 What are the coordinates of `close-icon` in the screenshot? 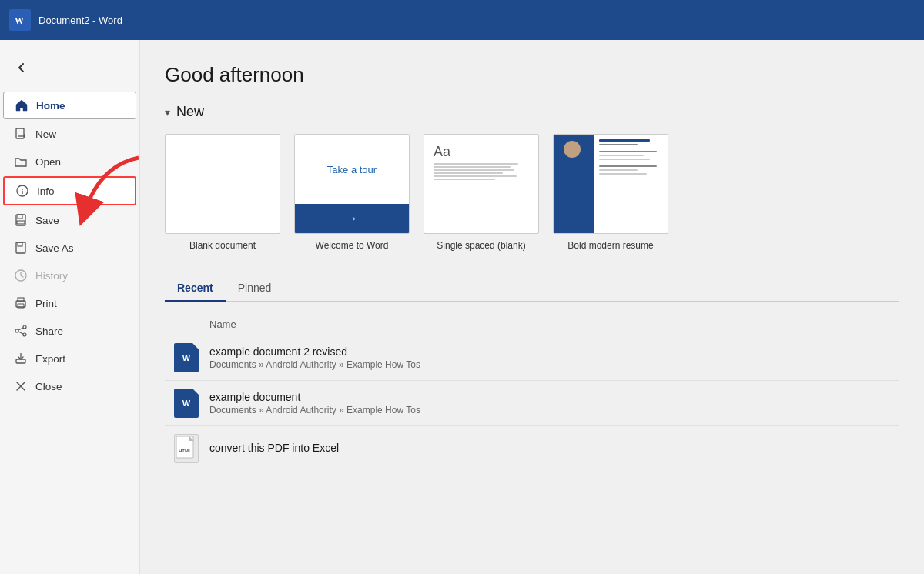 It's located at (21, 386).